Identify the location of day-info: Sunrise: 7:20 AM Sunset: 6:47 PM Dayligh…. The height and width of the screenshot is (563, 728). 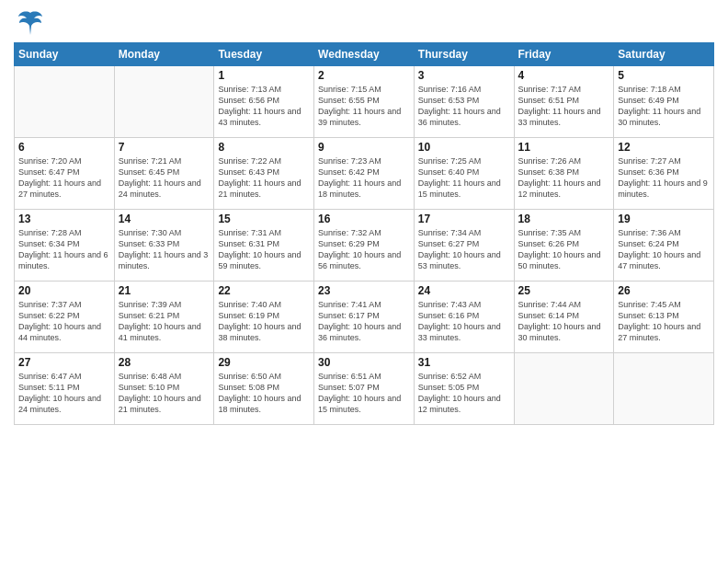
(64, 178).